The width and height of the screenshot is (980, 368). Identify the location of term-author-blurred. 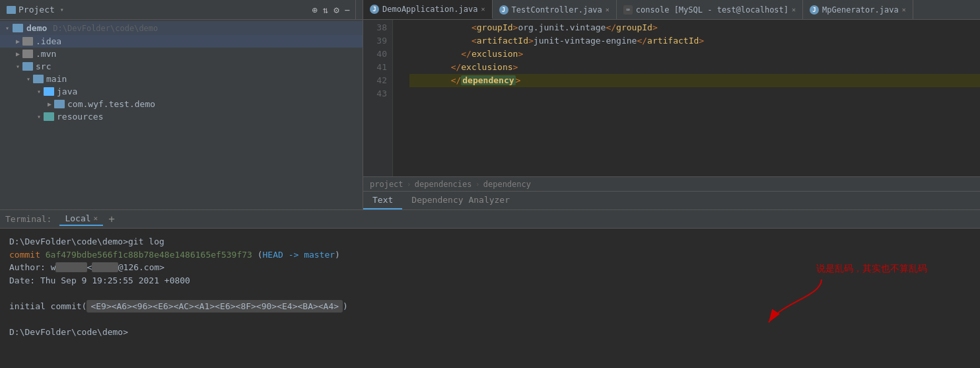
(71, 267).